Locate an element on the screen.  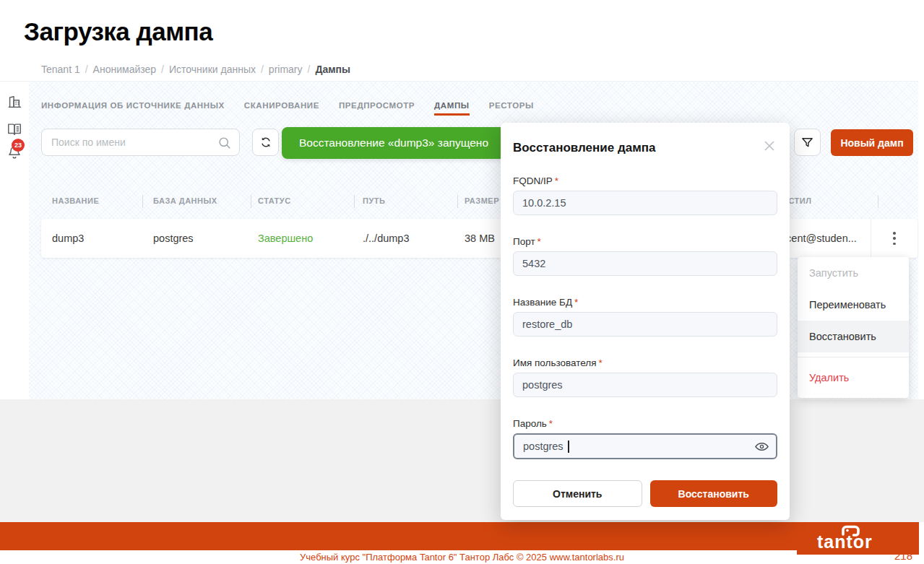
row-menu-kebab-icon is located at coordinates (894, 238).